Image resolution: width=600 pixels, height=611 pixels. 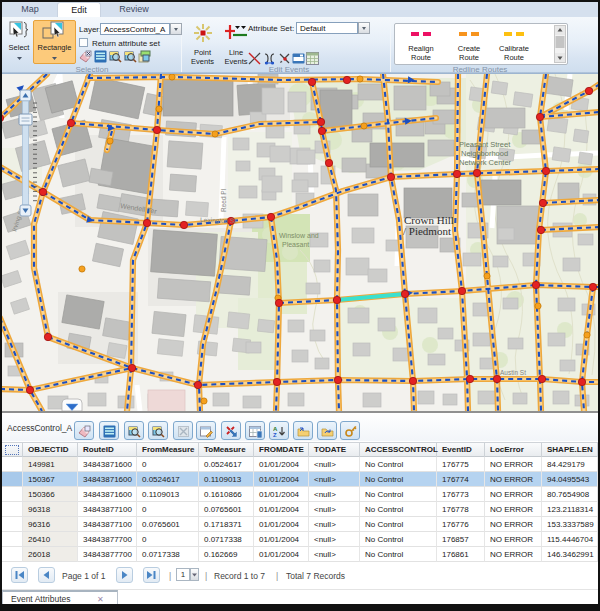 I want to click on svg-text: Z, so click(x=275, y=435).